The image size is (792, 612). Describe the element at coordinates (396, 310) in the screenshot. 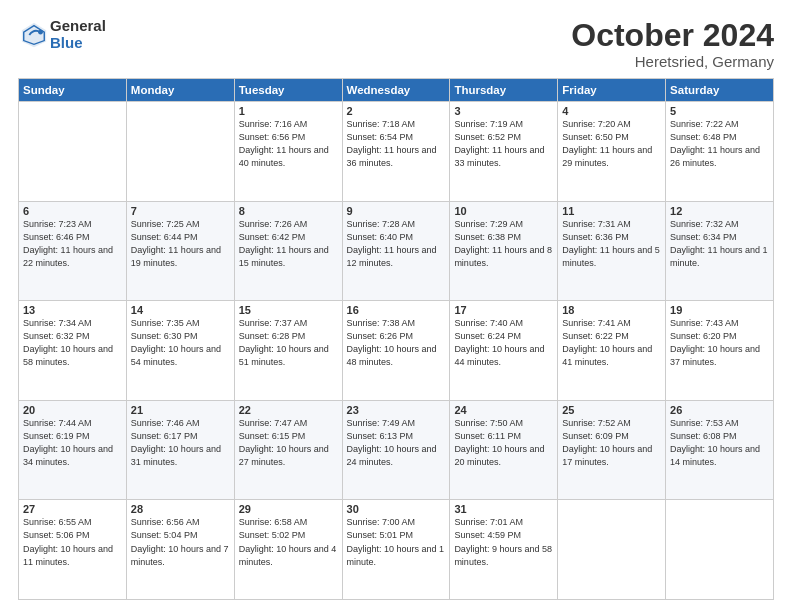

I see `day-number: 16` at that location.